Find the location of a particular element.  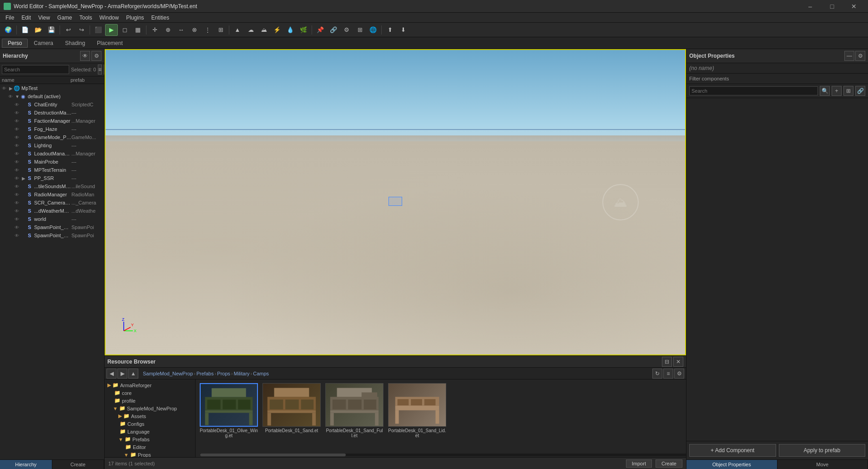

rb-grid-item-desk2: PortableDesk_01_Sand.et is located at coordinates (292, 411).